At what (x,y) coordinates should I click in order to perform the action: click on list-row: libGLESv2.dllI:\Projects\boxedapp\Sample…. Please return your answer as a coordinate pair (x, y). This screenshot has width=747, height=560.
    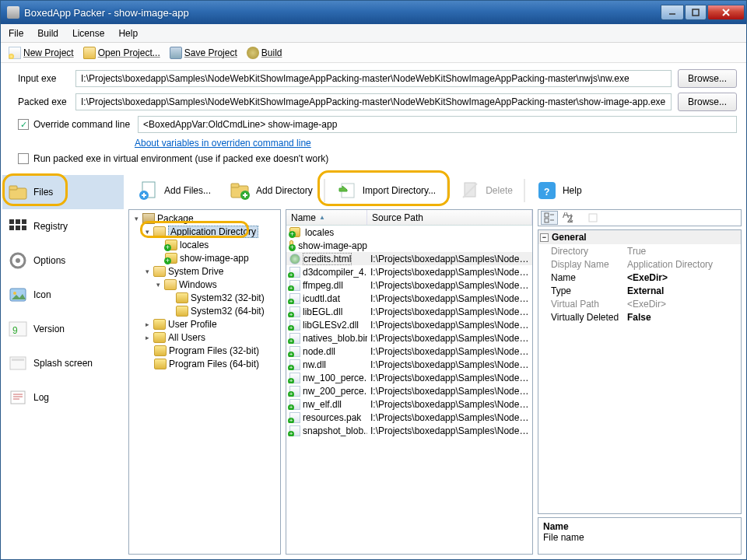
    Looking at the image, I should click on (409, 325).